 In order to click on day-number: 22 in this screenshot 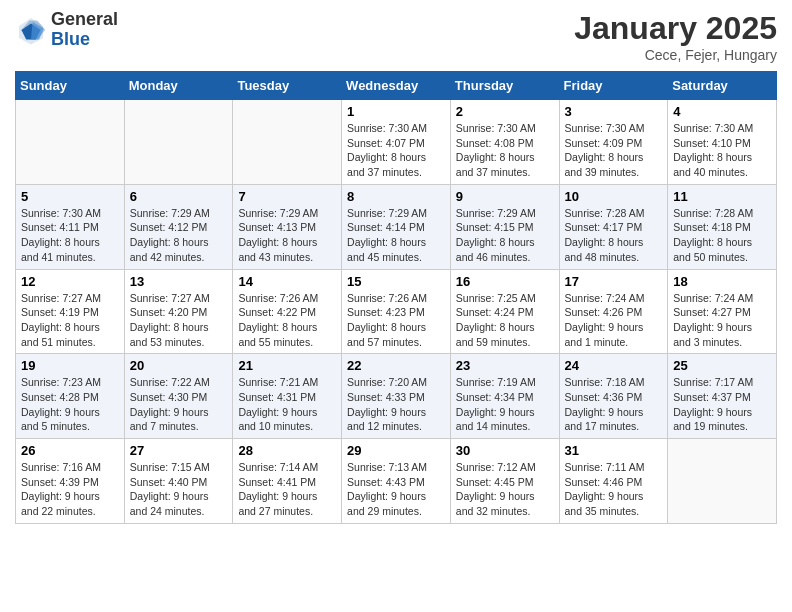, I will do `click(396, 366)`.